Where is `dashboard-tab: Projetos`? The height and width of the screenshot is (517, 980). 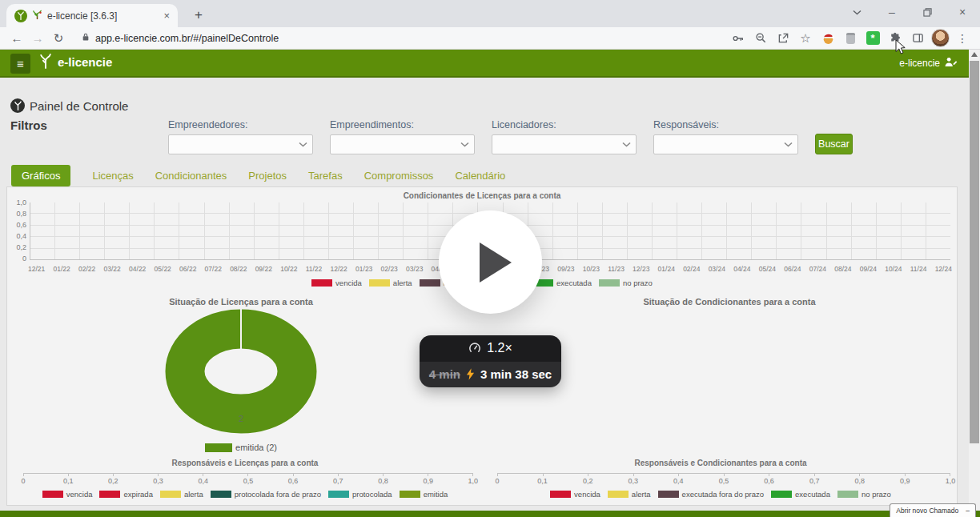 dashboard-tab: Projetos is located at coordinates (267, 176).